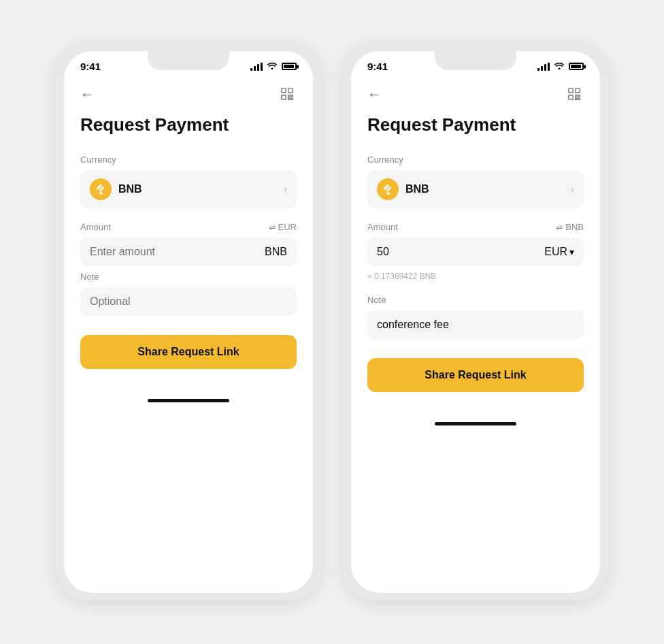  I want to click on amount-label-2: Amount, so click(382, 227).